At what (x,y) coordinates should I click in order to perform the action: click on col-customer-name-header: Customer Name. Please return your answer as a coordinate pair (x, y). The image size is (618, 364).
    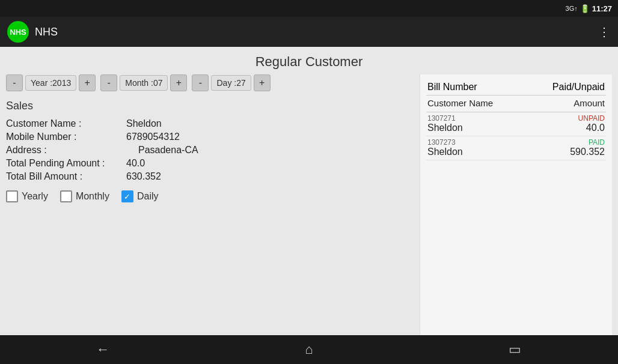
    Looking at the image, I should click on (460, 103).